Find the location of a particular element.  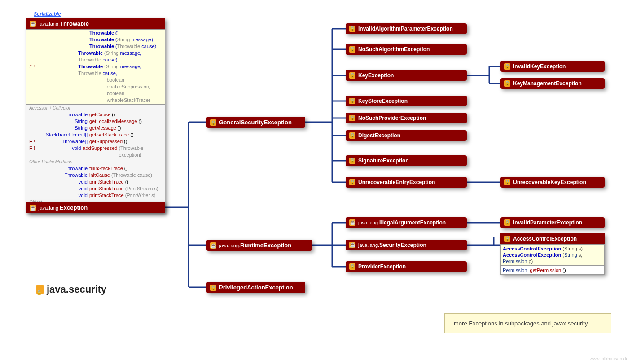

class-pae: PrivilegedActionException is located at coordinates (256, 287).